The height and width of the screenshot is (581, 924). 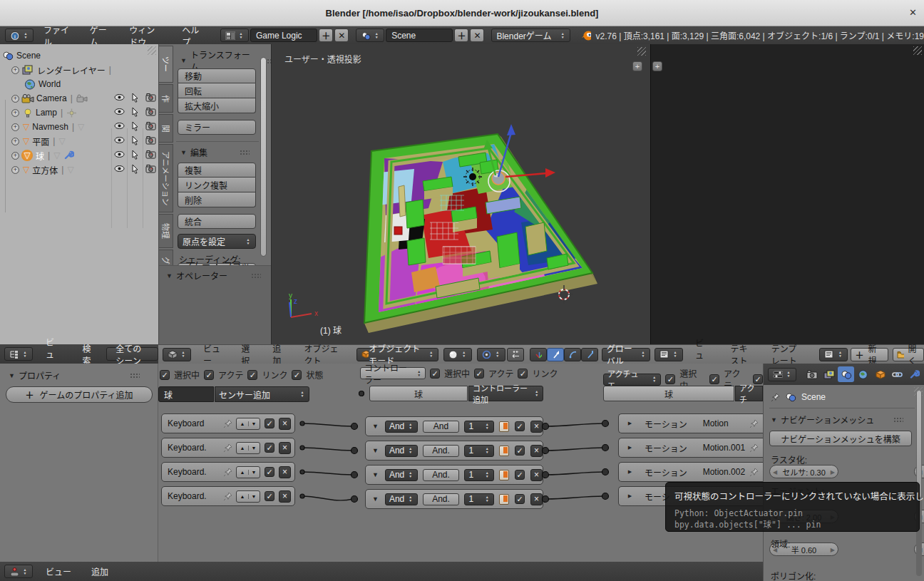 What do you see at coordinates (166, 98) in the screenshot?
I see `tab-create: 作` at bounding box center [166, 98].